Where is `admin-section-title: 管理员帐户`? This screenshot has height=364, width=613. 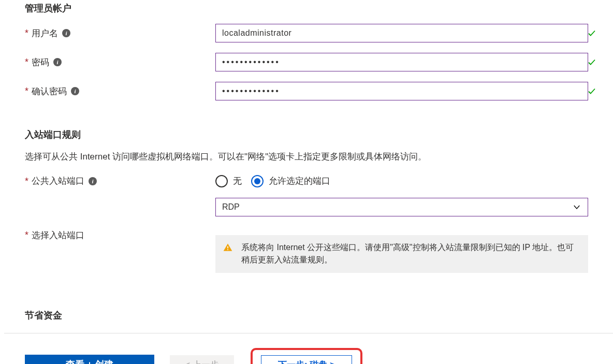
admin-section-title: 管理员帐户 is located at coordinates (314, 8).